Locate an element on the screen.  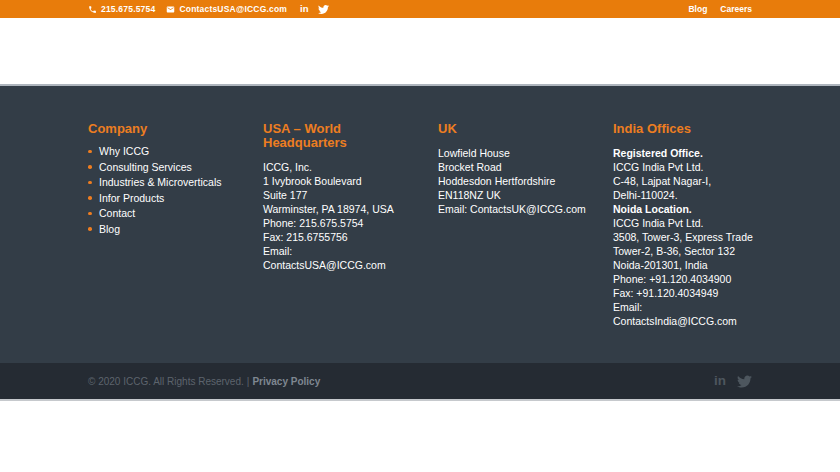
copyright-notice: © 2020 ICCG. All Rights Reserved. is located at coordinates (166, 382).